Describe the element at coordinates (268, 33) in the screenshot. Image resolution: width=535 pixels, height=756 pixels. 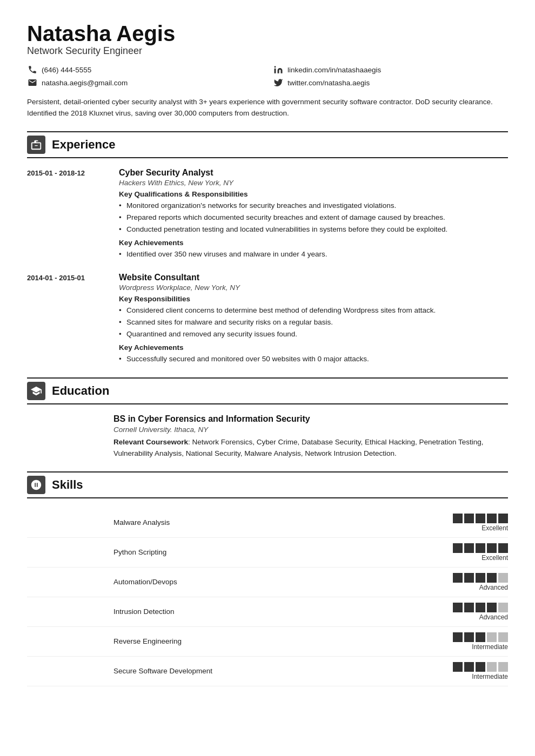
I see `name: Natasha Aegis` at that location.